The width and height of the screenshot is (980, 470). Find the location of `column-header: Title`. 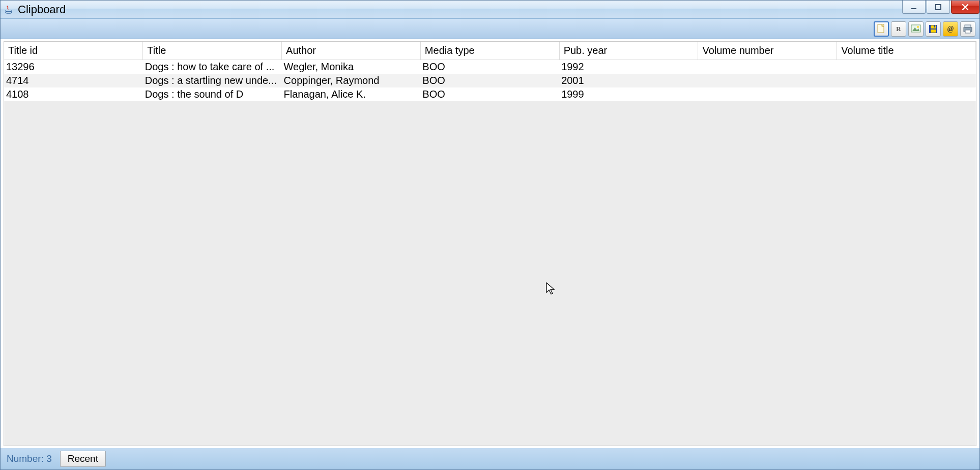

column-header: Title is located at coordinates (213, 51).